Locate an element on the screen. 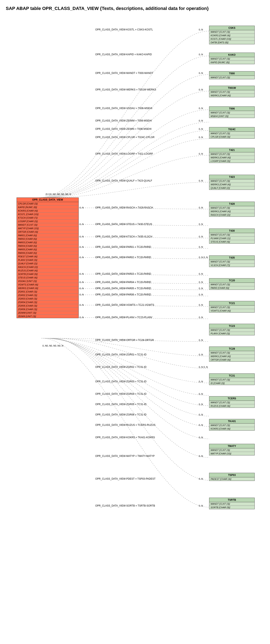 This screenshot has width=270, height=644. ref-entity-field: MATYP [CHAR (10)] is located at coordinates (232, 454).